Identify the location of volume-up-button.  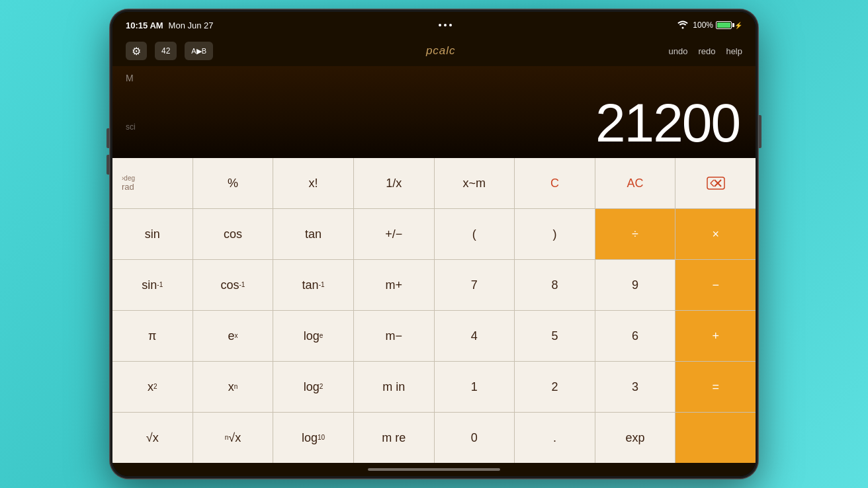
(108, 138).